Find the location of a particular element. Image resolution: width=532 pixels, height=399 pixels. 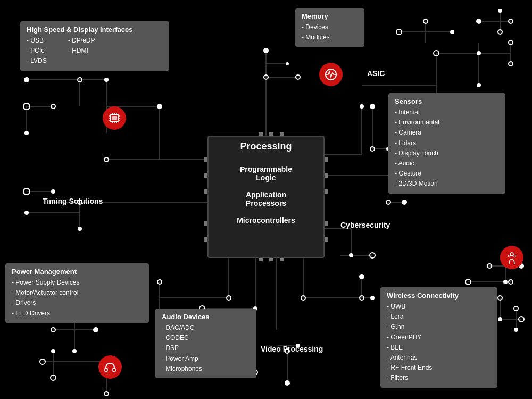

audio-item-5: - Microphones is located at coordinates (206, 369).